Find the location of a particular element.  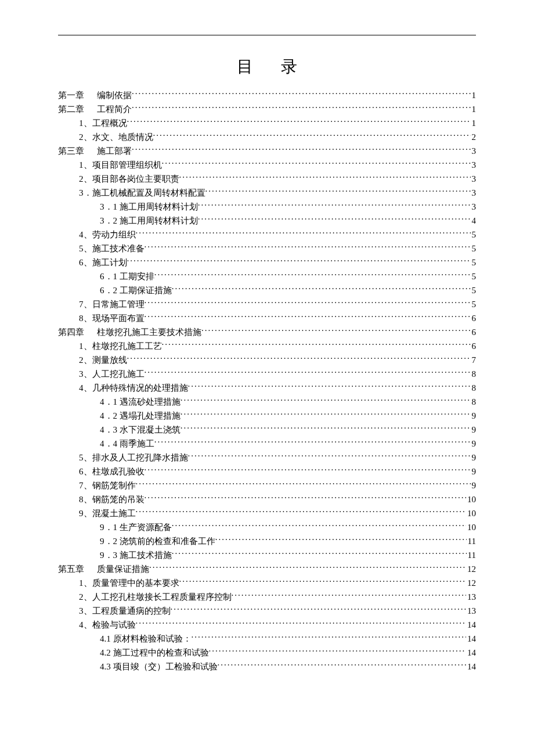

toc-entry-label: 4．3 水下混凝土浇筑 is located at coordinates (140, 430).